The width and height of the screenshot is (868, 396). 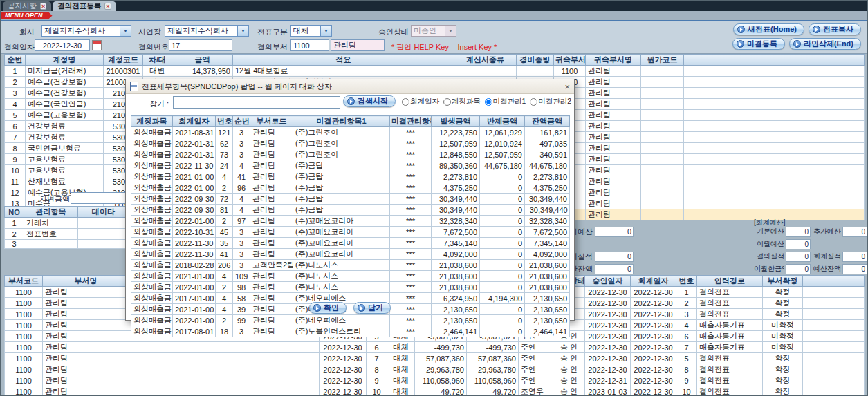 What do you see at coordinates (158, 71) in the screenshot?
I see `cell: 대변` at bounding box center [158, 71].